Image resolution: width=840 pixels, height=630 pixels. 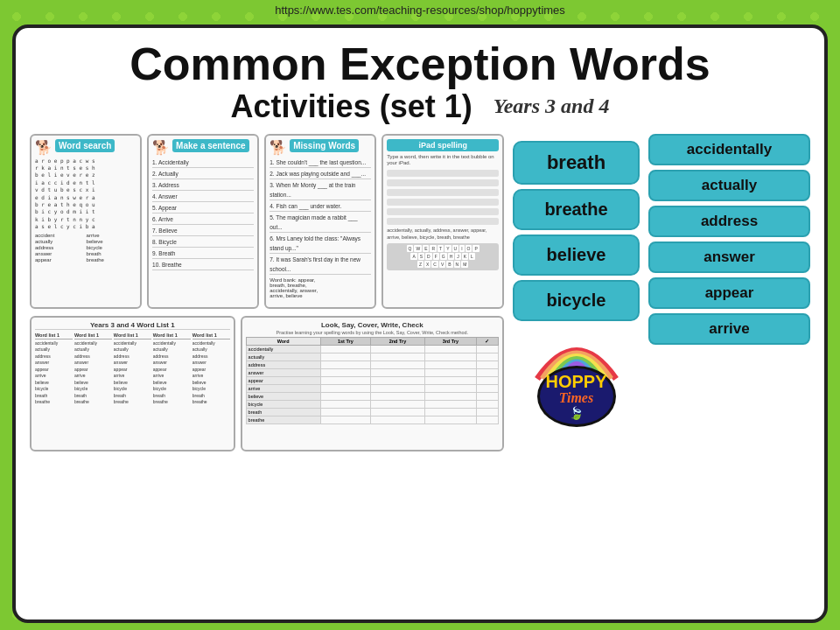 I want to click on subtitle: Activities (set 1), so click(x=352, y=107).